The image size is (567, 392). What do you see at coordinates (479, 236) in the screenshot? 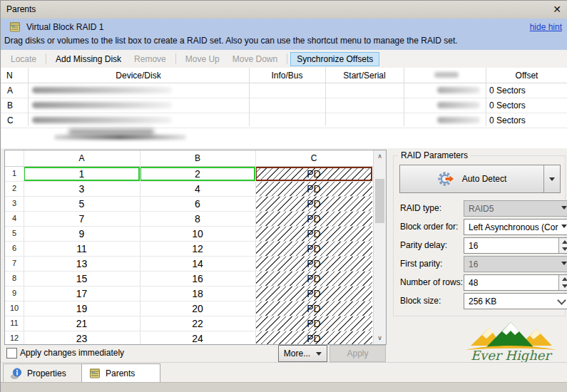
I see `raid-parameters-group: RAID Parameters Auto Detect RAID type:RA…` at bounding box center [479, 236].